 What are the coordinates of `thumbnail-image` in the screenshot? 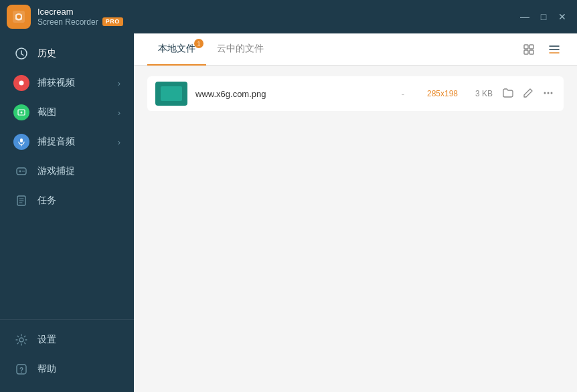 It's located at (171, 94).